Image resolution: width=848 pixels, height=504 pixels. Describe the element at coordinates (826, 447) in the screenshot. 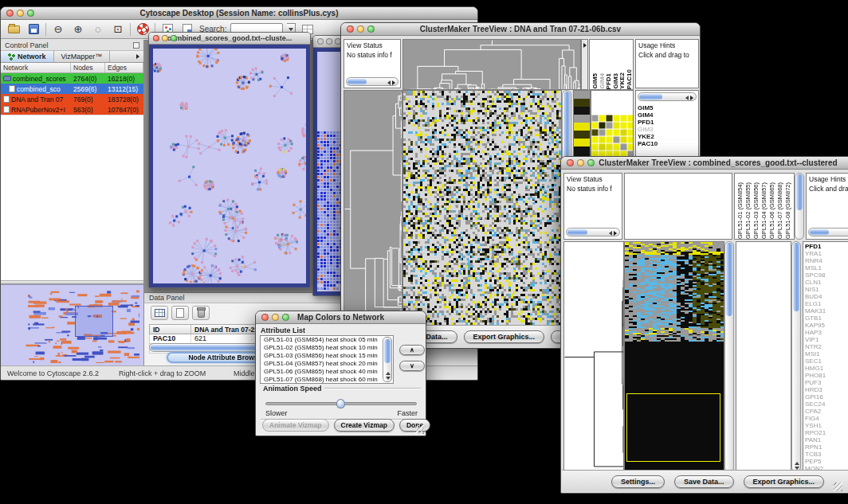

I see `tv2-gene-label: RPN1` at that location.